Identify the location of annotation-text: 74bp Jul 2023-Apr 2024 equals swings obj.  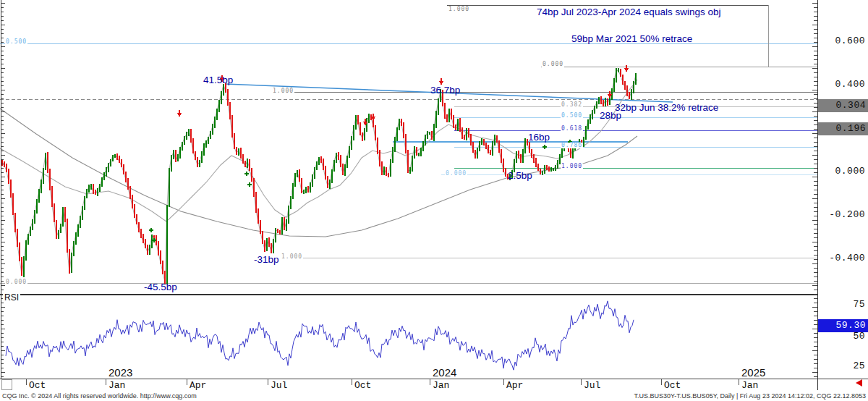
(629, 12).